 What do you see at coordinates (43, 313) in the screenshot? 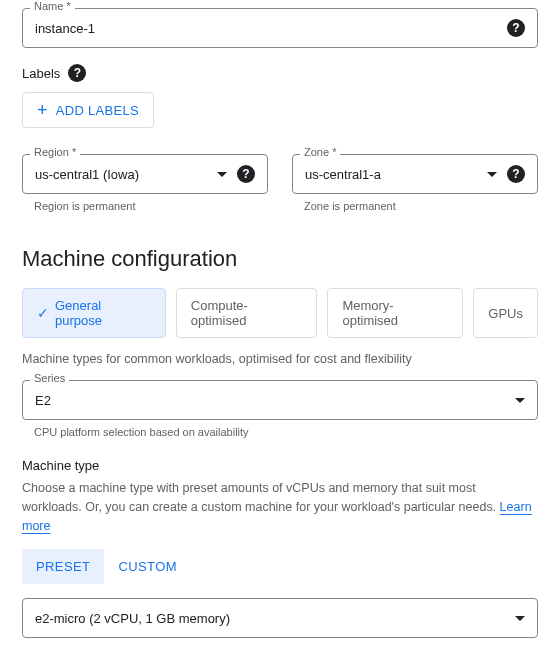
I see `check-icon: ✓` at bounding box center [43, 313].